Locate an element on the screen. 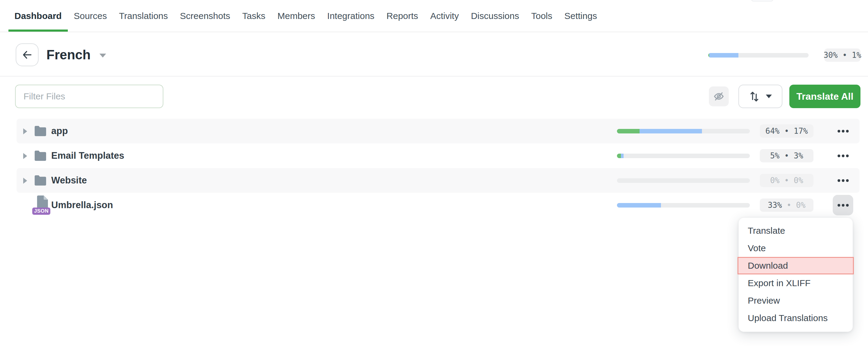 The width and height of the screenshot is (868, 350). arrow-left-icon is located at coordinates (27, 55).